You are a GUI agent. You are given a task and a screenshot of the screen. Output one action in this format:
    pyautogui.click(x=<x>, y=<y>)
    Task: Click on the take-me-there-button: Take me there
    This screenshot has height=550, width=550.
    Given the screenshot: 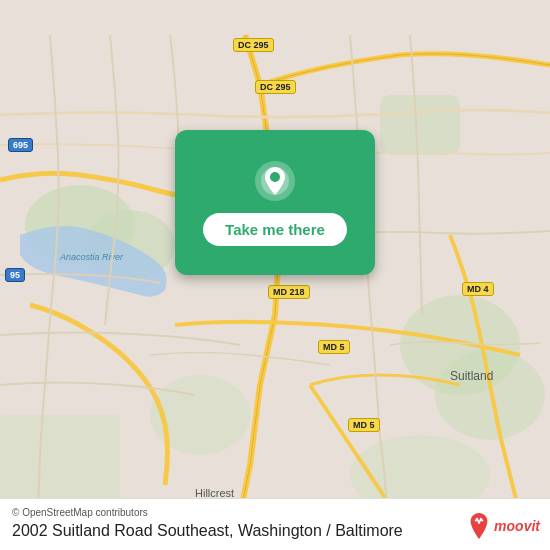 What is the action you would take?
    pyautogui.click(x=275, y=230)
    